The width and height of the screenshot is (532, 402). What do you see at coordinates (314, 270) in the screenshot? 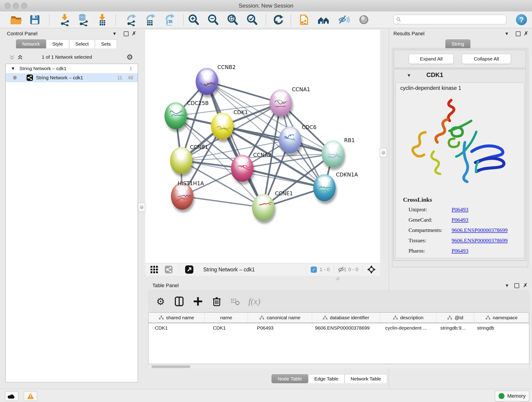
I see `selected-checkbox-icon: ✓` at bounding box center [314, 270].